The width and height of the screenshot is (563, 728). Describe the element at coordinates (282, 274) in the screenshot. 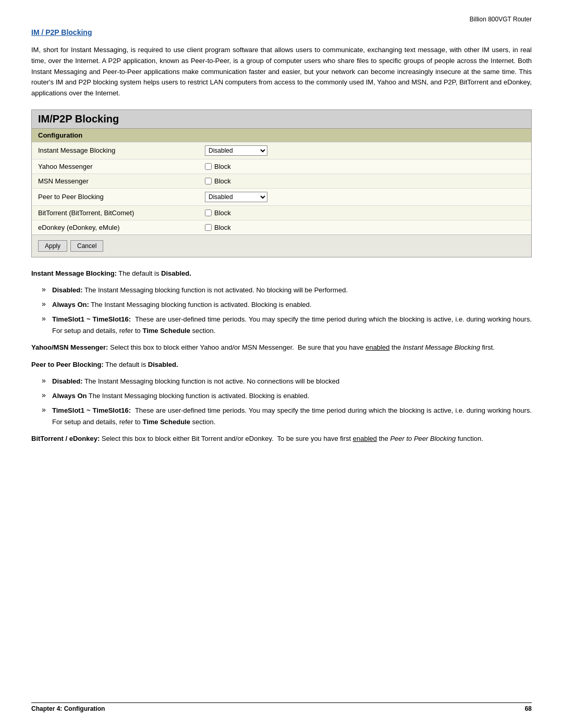

I see `im-blocking-heading: Instant Message Blocking: The default is…` at that location.